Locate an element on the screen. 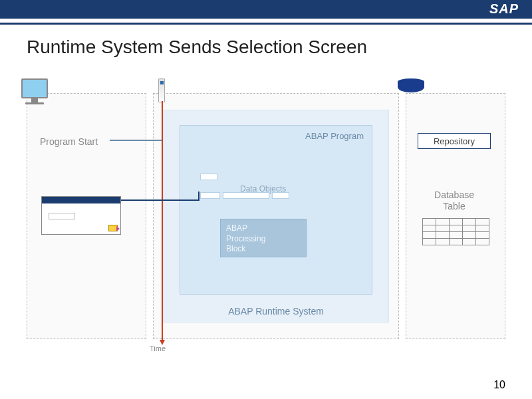 The height and width of the screenshot is (399, 532). repository-box: Repository is located at coordinates (454, 141).